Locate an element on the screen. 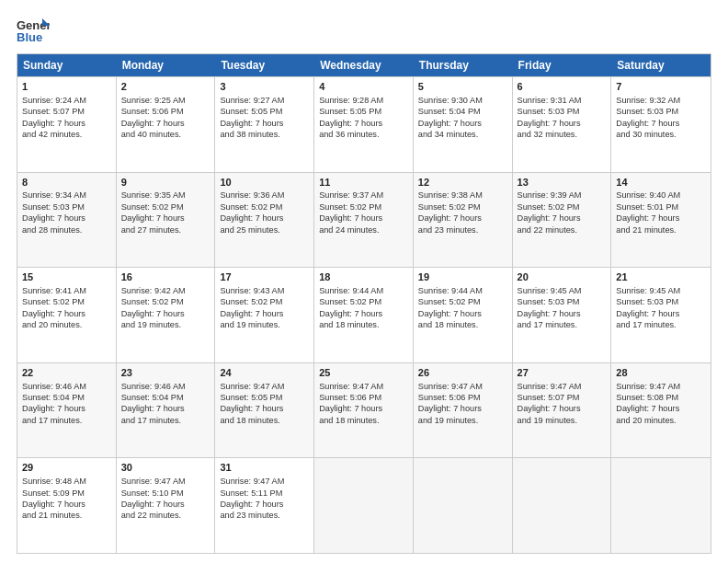 Image resolution: width=728 pixels, height=563 pixels. day-number: 25 is located at coordinates (364, 373).